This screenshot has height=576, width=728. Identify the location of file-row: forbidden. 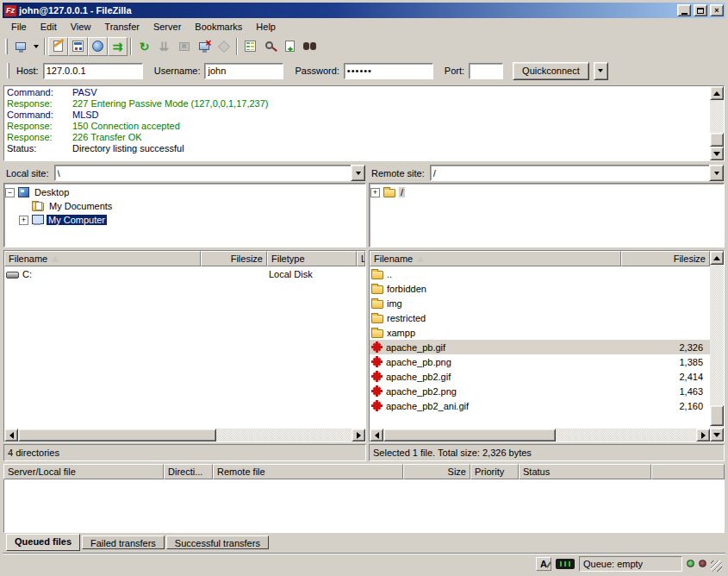
(539, 288).